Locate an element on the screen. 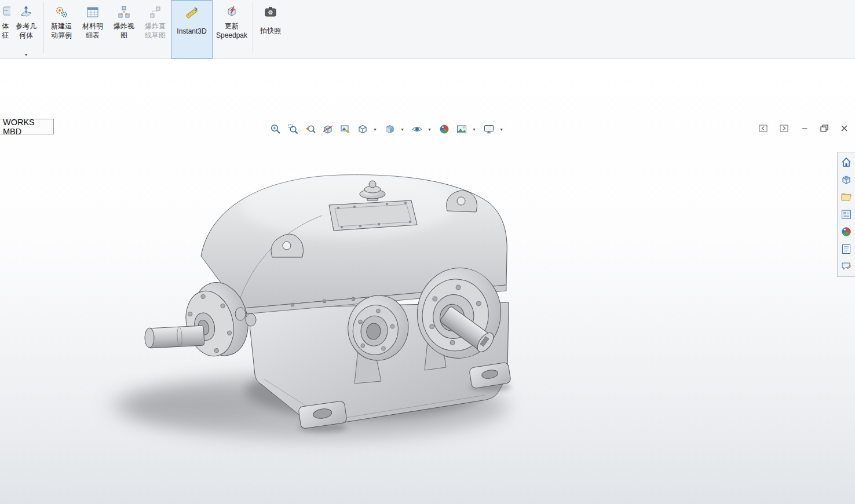 This screenshot has width=855, height=504. custom-properties-icon is located at coordinates (846, 249).